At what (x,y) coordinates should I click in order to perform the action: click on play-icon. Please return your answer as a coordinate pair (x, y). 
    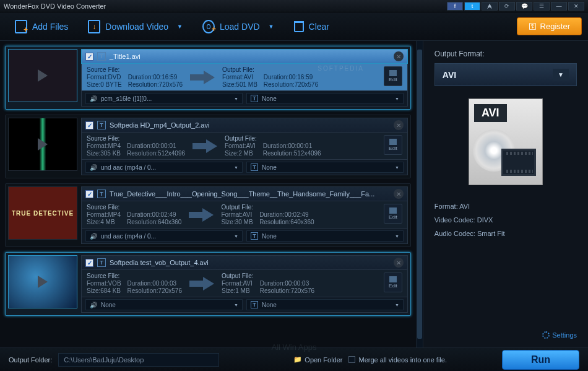
    Looking at the image, I should click on (43, 282).